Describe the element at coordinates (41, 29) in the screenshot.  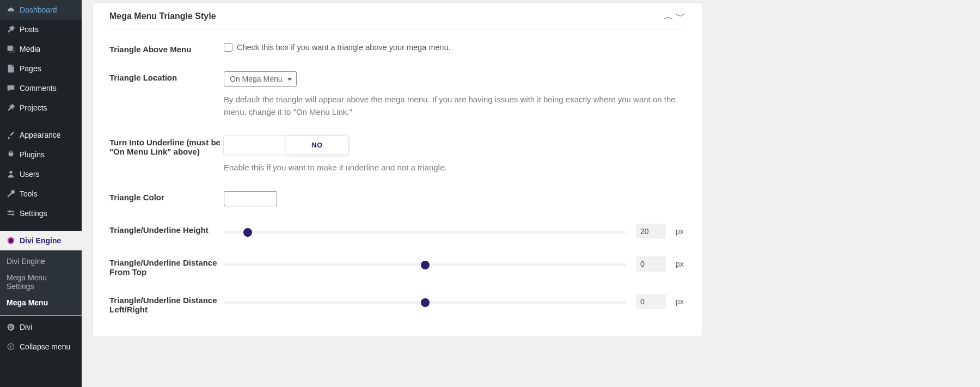
I see `sidebar-item-posts: Posts` at that location.